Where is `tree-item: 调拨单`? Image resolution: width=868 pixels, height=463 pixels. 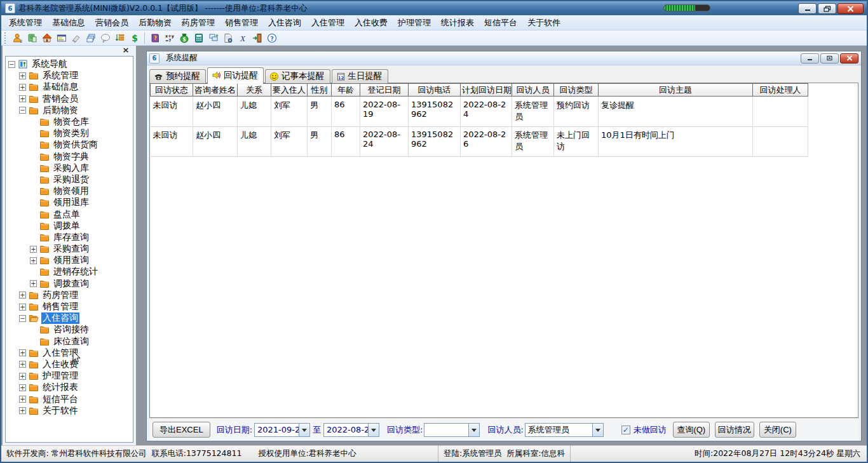
tree-item: 调拨单 is located at coordinates (69, 226).